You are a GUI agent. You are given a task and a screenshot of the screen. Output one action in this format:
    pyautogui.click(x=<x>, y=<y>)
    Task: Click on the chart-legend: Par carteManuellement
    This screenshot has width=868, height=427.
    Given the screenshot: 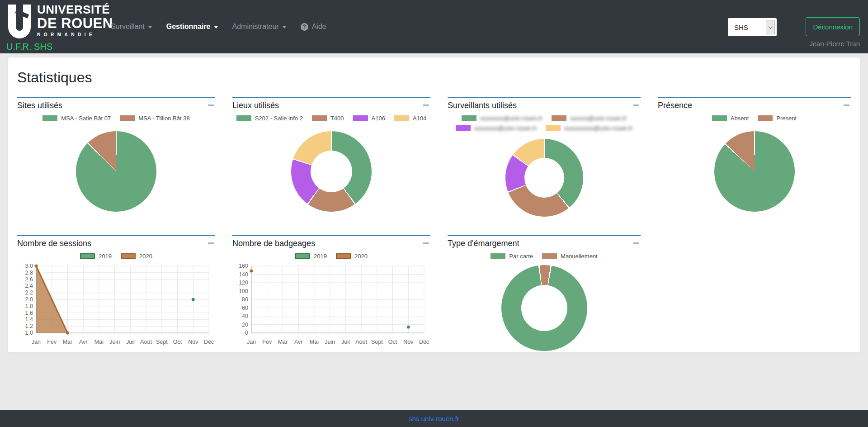 What is the action you would take?
    pyautogui.click(x=544, y=256)
    